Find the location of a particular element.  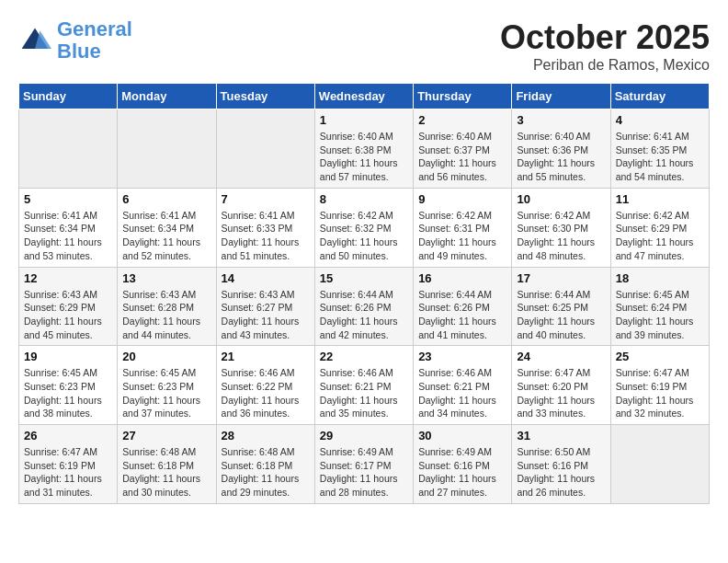

day-number: 15 is located at coordinates (364, 278).